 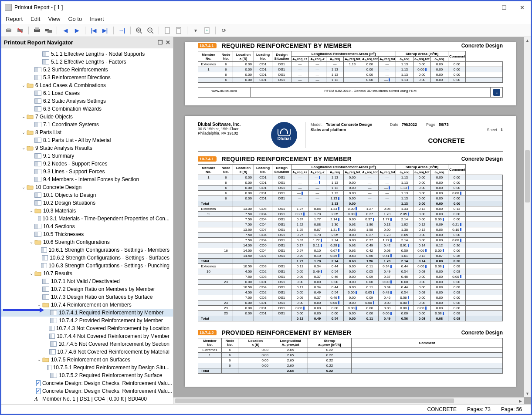 I want to click on nav-first-icon: |◀, so click(x=94, y=30).